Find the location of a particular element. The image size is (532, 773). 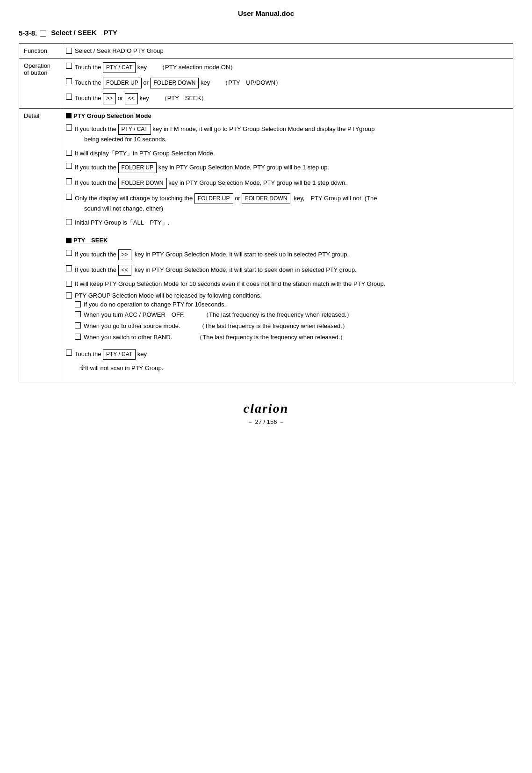

key-folder-down-3: FOLDER DOWN is located at coordinates (266, 198).